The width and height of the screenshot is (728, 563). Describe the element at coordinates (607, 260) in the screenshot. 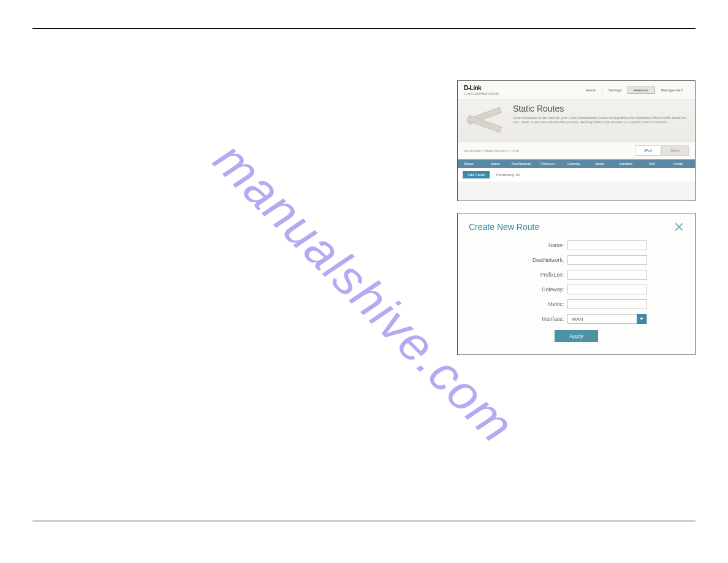

I see `destnetwork-field` at that location.